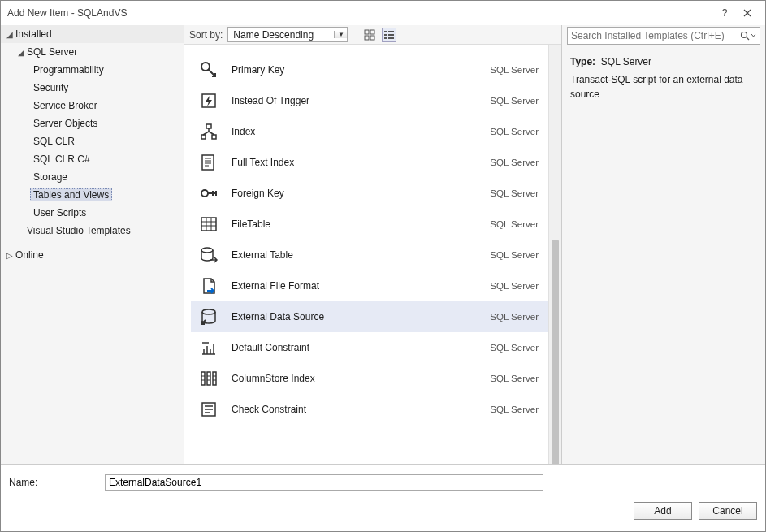 The height and width of the screenshot is (532, 766). I want to click on columnstore-icon, so click(209, 378).